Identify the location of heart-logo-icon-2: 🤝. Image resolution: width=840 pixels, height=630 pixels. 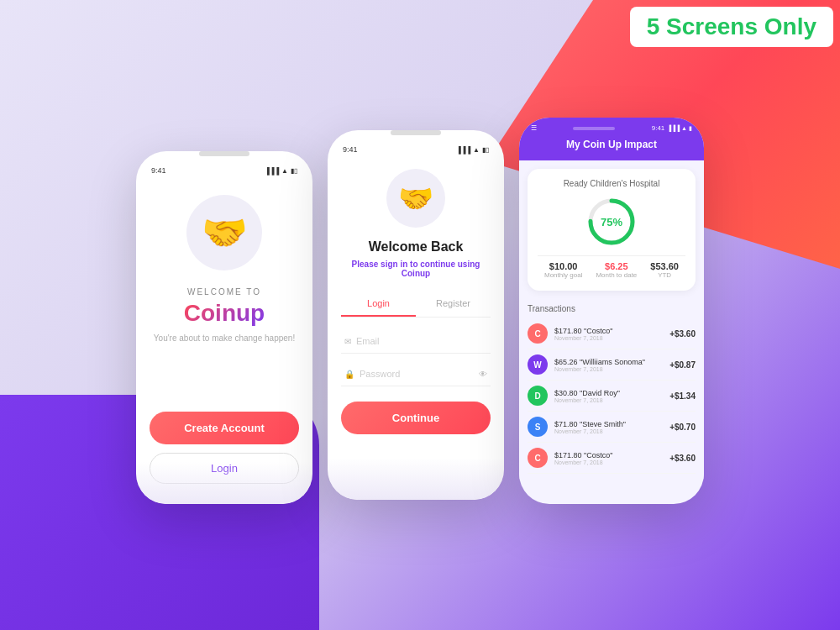
(416, 198).